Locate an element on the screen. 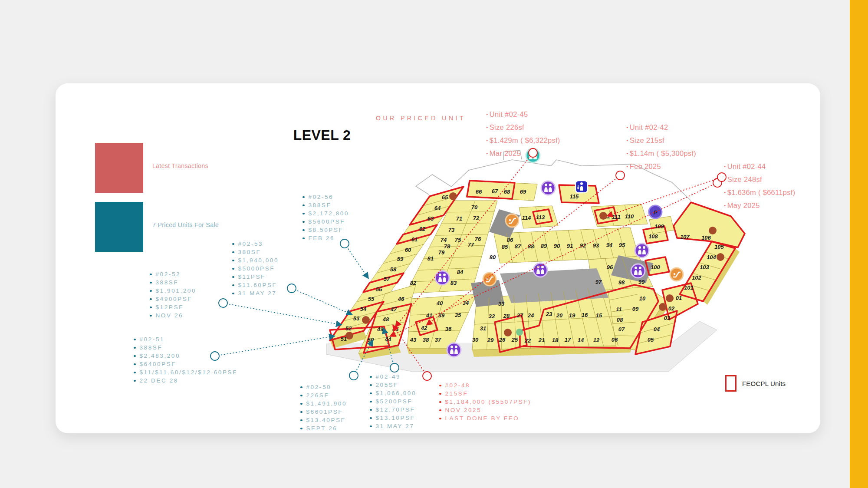 Image resolution: width=868 pixels, height=488 pixels. callout-line: 226SF is located at coordinates (324, 395).